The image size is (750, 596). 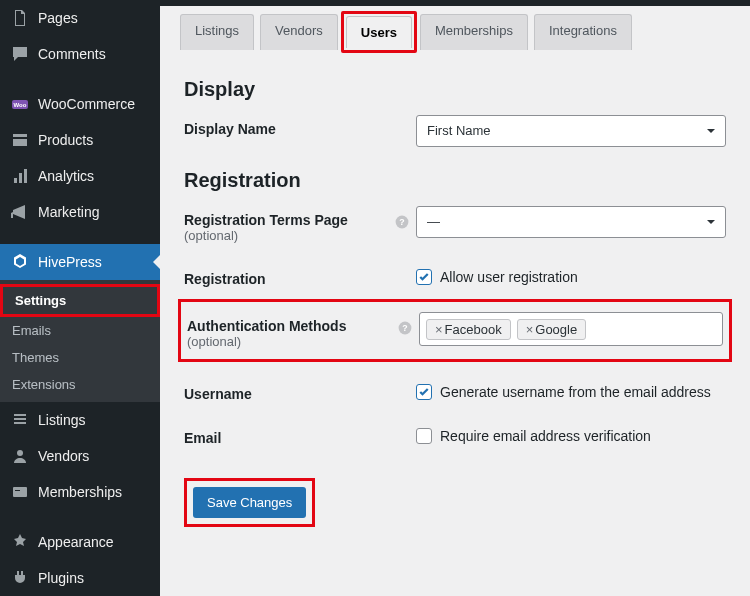 What do you see at coordinates (576, 392) in the screenshot?
I see `checkbox-label: Generate username from the email address` at bounding box center [576, 392].